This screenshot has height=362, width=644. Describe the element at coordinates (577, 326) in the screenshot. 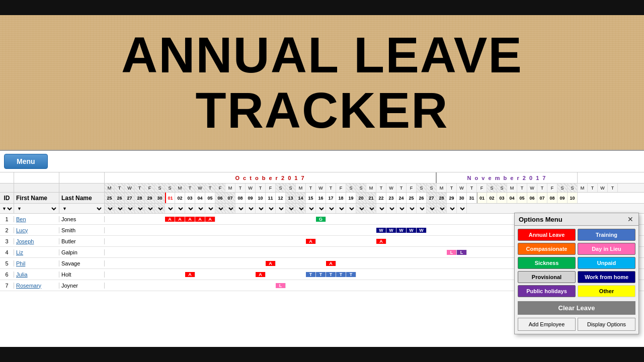

I see `options-footer: Add Employee Display Options` at that location.